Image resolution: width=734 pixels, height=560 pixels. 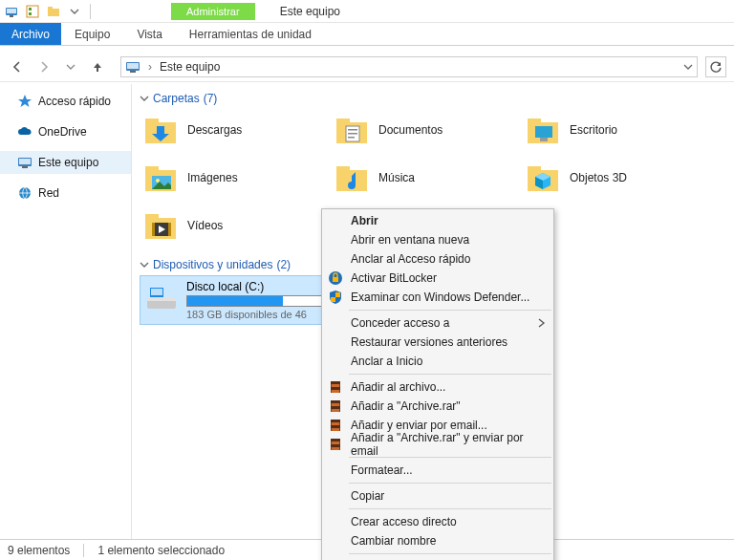 I want to click on folder-label: Vídeos, so click(x=205, y=226).